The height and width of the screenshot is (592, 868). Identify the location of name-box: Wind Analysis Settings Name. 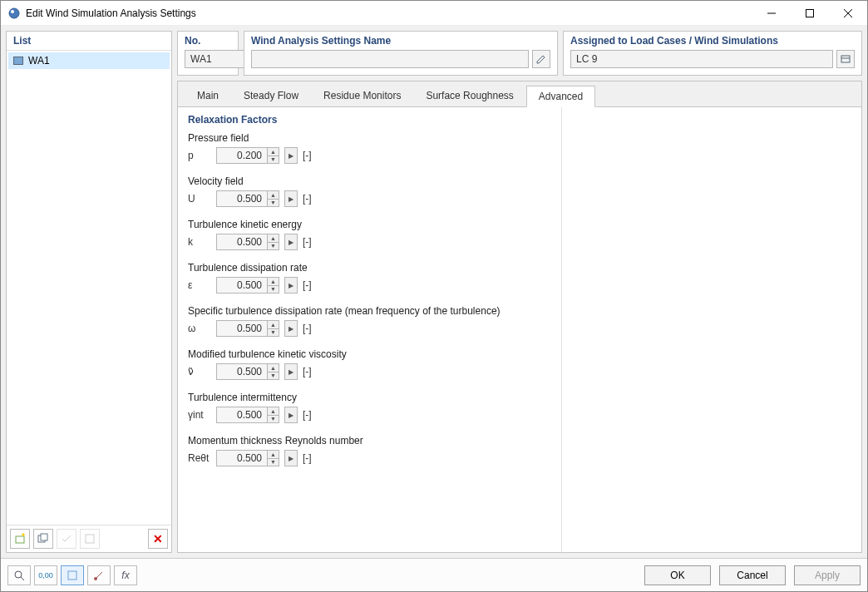
(401, 53).